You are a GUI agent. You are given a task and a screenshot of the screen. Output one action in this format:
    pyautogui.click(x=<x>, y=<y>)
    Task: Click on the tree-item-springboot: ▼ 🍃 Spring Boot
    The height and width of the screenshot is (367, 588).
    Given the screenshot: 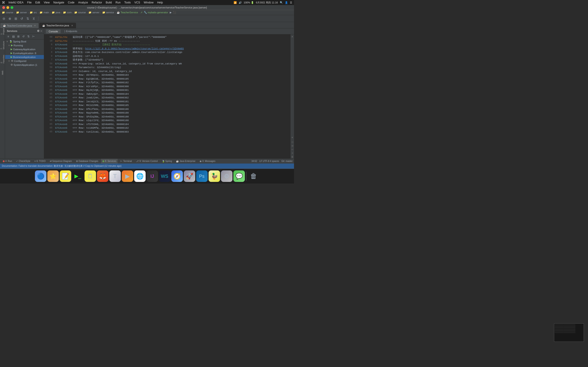 What is the action you would take?
    pyautogui.click(x=25, y=42)
    